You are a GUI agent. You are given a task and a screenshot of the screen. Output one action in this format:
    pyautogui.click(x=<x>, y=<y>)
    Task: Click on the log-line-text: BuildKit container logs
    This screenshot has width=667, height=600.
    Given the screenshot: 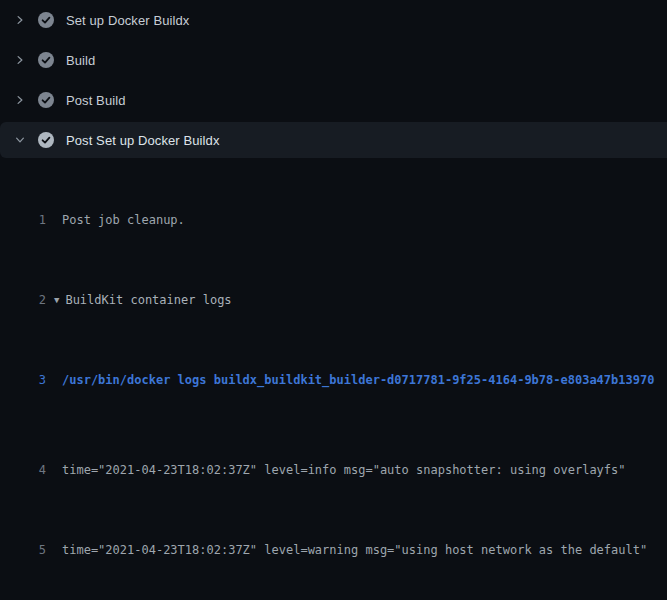 What is the action you would take?
    pyautogui.click(x=148, y=300)
    